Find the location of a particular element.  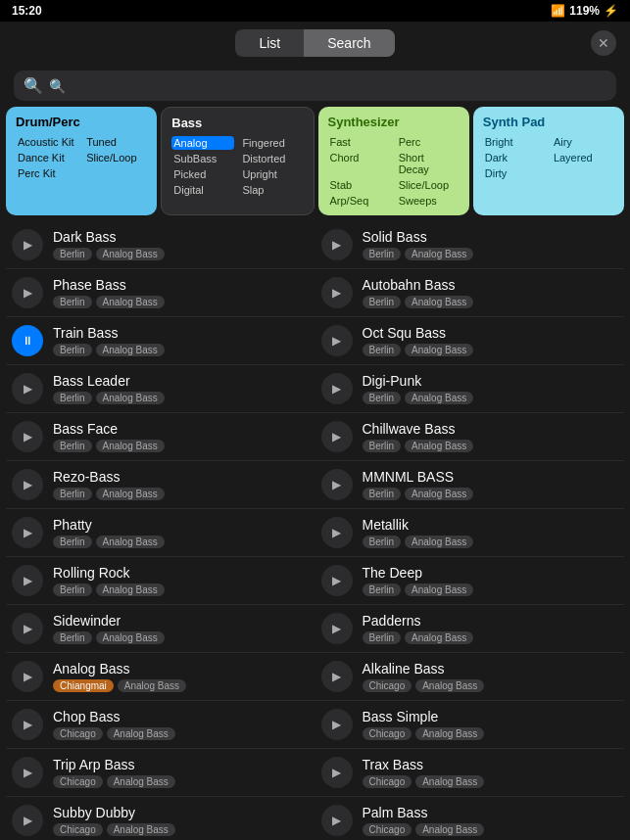

bass-item-fingered: Fingered is located at coordinates (271, 143).